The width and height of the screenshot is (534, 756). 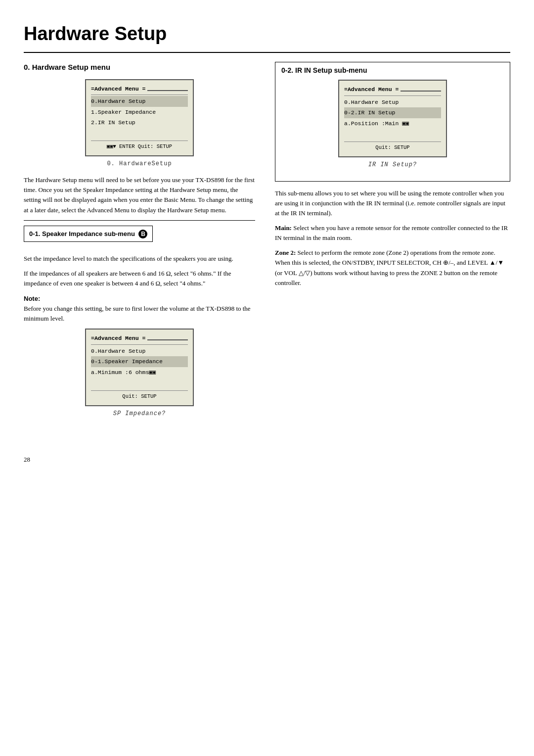 What do you see at coordinates (32, 299) in the screenshot?
I see `note-label: Note:` at bounding box center [32, 299].